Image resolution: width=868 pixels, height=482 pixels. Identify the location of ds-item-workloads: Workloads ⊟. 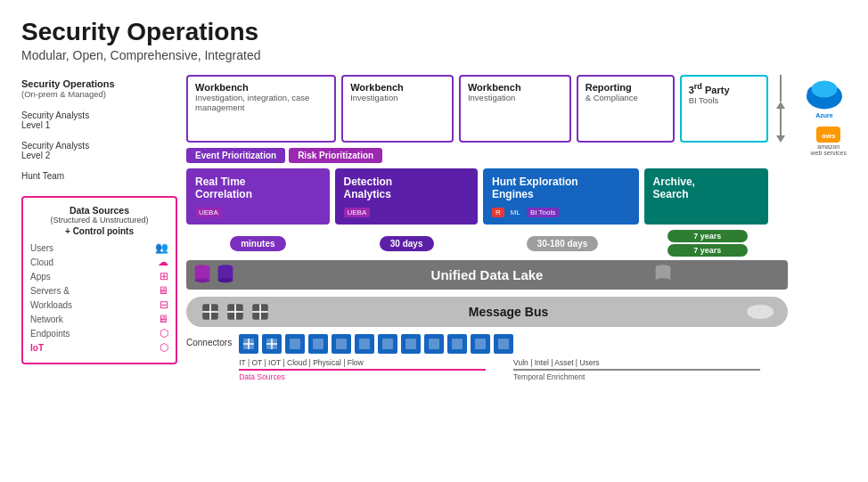
(100, 305).